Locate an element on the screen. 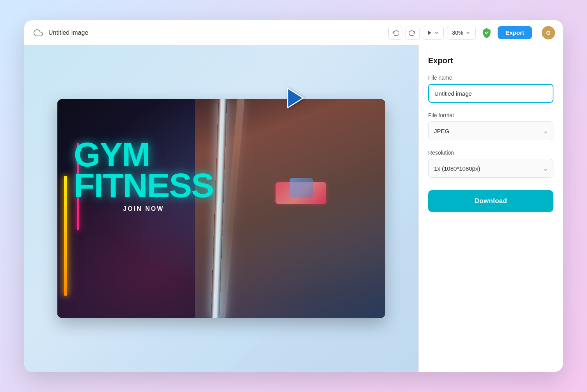 Image resolution: width=587 pixels, height=392 pixels. download-button: Download is located at coordinates (491, 201).